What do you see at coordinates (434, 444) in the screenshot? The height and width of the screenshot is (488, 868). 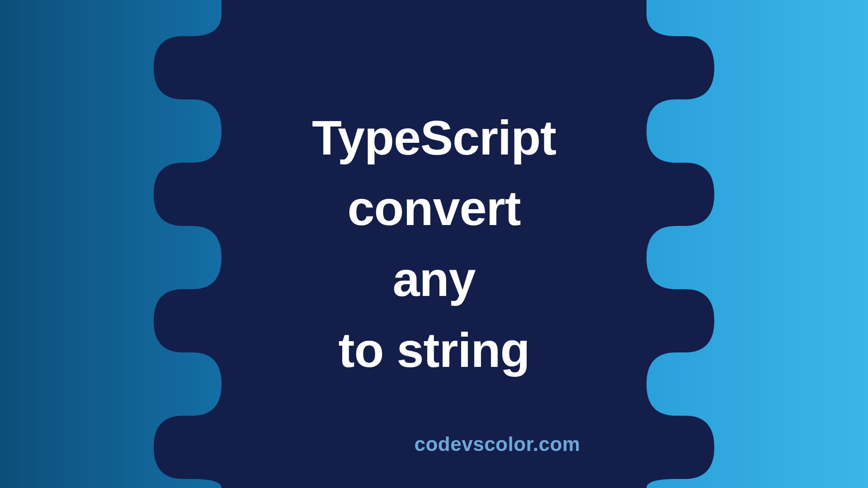 I see `footer-attribution: codevscolor.com` at bounding box center [434, 444].